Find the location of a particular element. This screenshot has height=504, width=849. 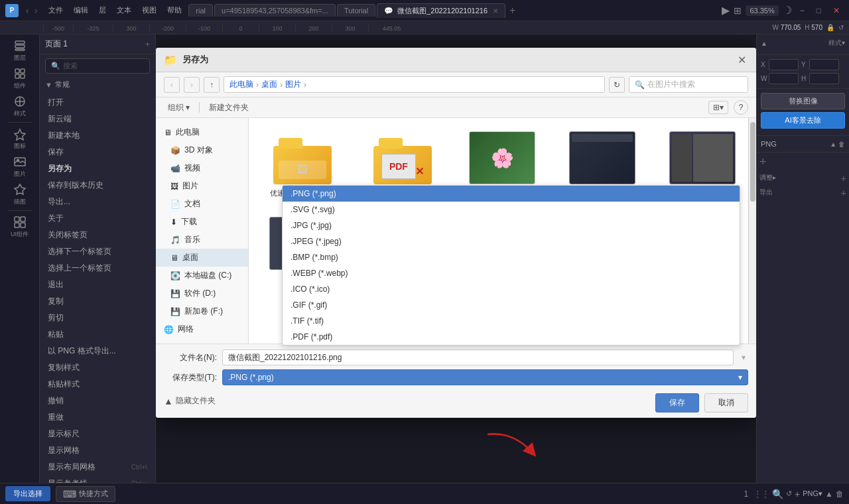

menu-cut: 剪切 is located at coordinates (98, 318).